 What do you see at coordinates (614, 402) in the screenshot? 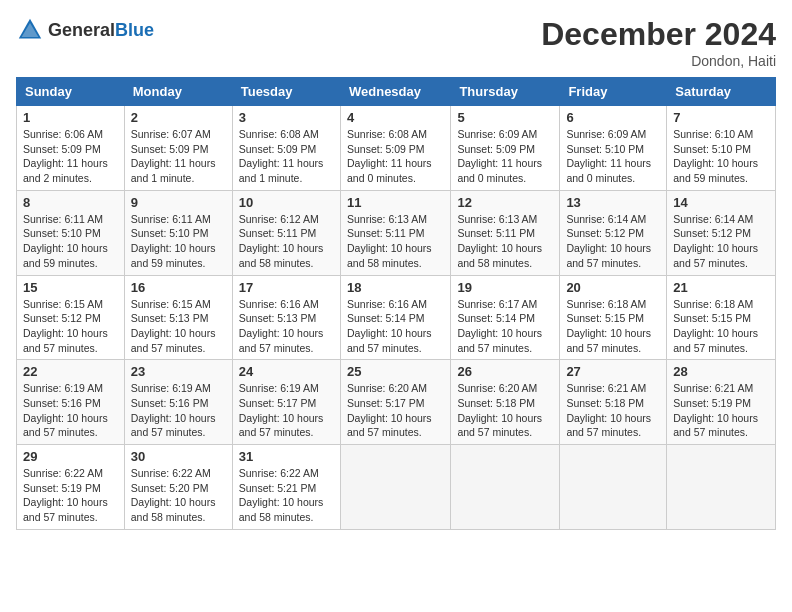
I see `table-row: 27 Sunrise: 6:21 AM Sunset: 5:18 PM Dayl…` at bounding box center [614, 402].